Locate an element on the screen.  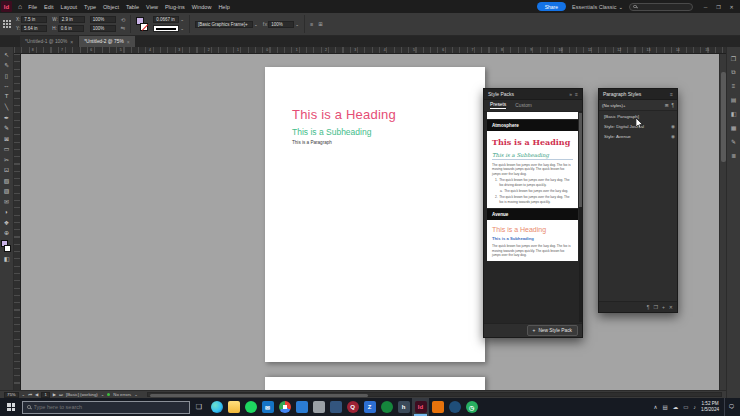
taskbar-search-input is located at coordinates (110, 407).